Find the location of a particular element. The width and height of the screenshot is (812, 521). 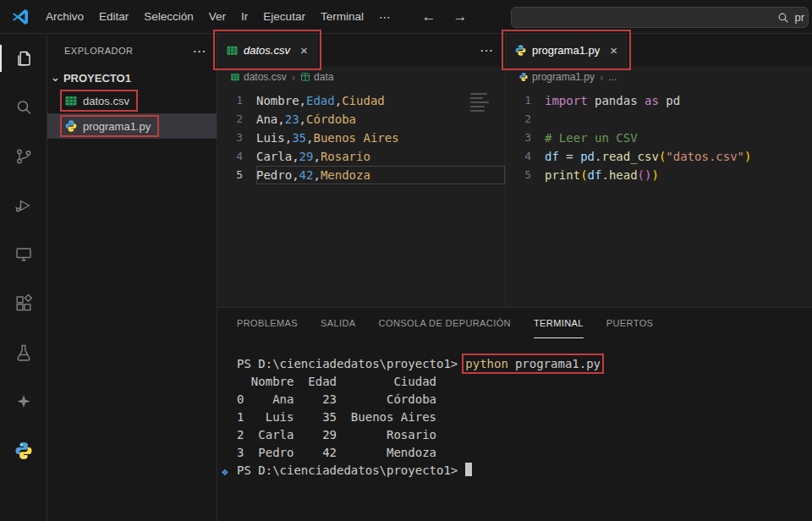

chevron-down-icon: ⌄ is located at coordinates (56, 78).